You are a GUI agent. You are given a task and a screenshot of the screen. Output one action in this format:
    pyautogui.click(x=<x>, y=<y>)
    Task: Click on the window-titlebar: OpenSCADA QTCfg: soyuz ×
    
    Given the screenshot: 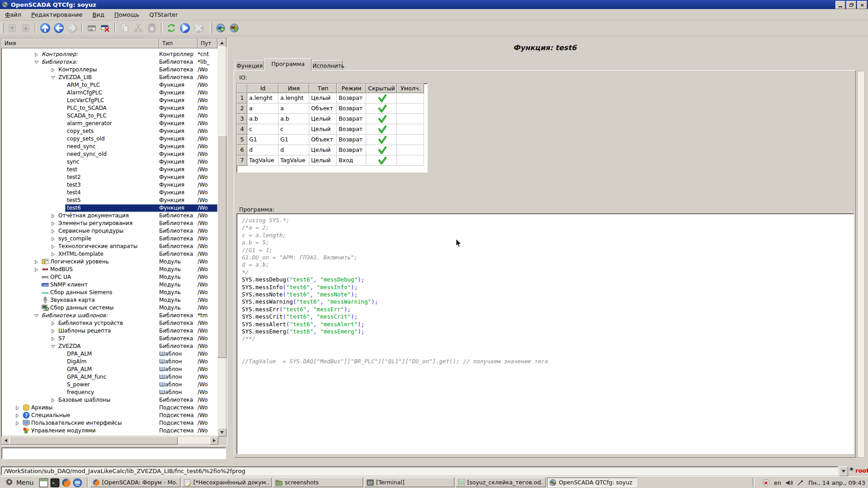 What is the action you would take?
    pyautogui.click(x=434, y=5)
    